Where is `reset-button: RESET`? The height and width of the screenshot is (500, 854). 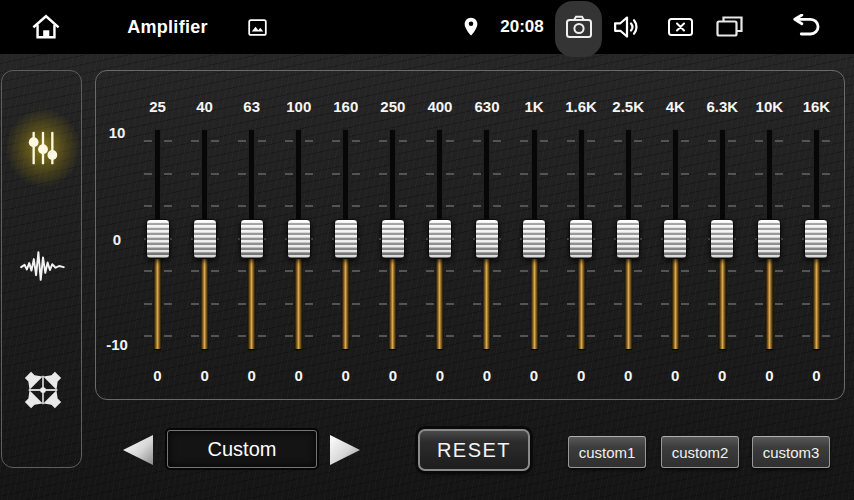 reset-button: RESET is located at coordinates (474, 450).